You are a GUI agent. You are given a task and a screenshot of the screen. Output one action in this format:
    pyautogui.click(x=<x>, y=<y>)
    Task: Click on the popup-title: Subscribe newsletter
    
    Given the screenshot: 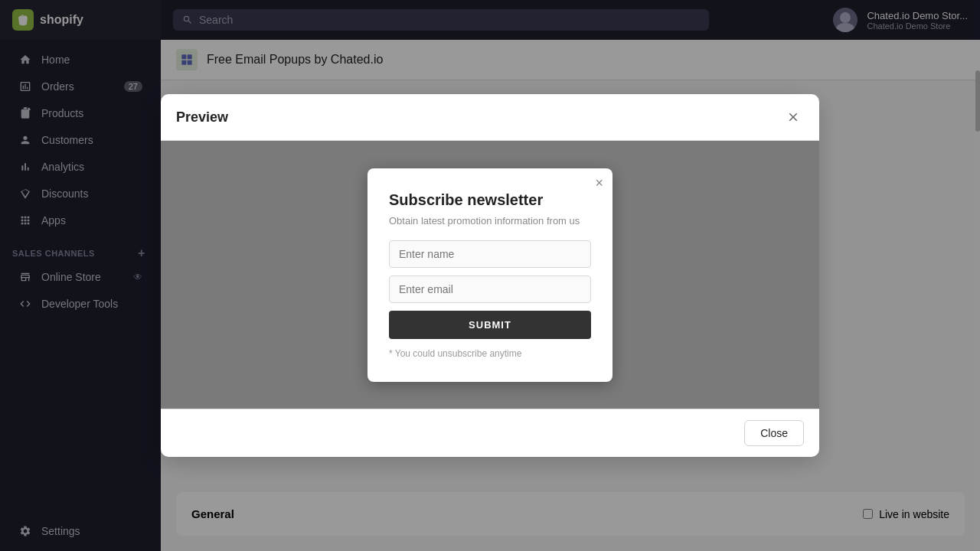 What is the action you would take?
    pyautogui.click(x=490, y=201)
    